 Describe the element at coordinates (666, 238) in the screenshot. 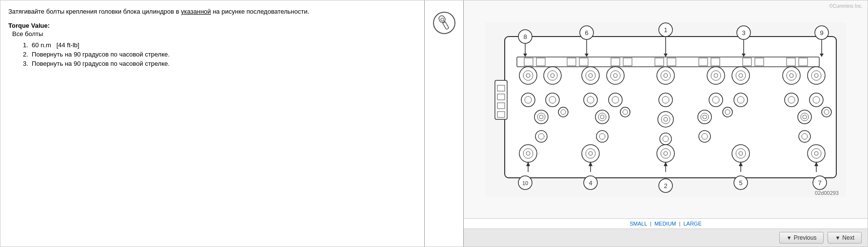

I see `nav-bar: ▼ Previous ▼ Next` at that location.